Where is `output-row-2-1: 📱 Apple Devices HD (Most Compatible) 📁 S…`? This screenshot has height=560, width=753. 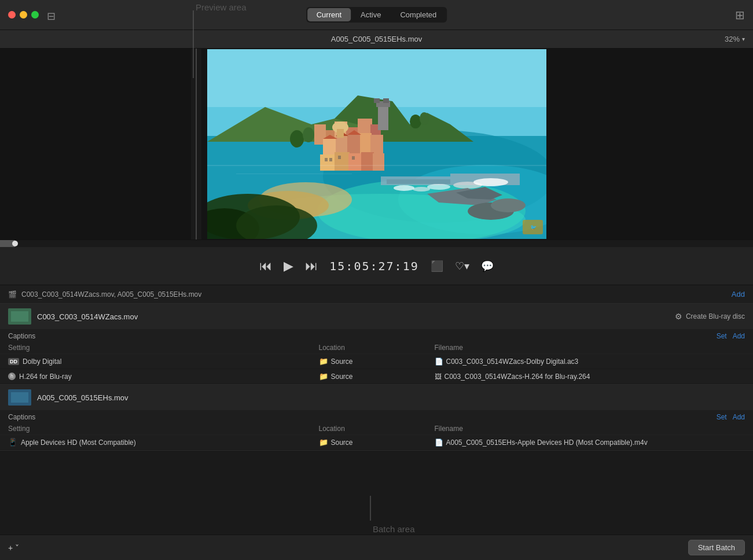
output-row-2-1: 📱 Apple Devices HD (Most Compatible) 📁 S… is located at coordinates (376, 443).